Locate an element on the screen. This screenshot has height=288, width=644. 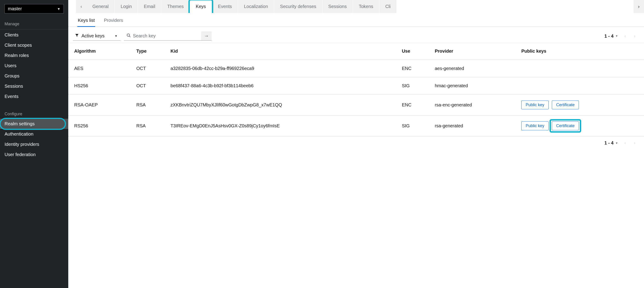
search-icon is located at coordinates (128, 36).